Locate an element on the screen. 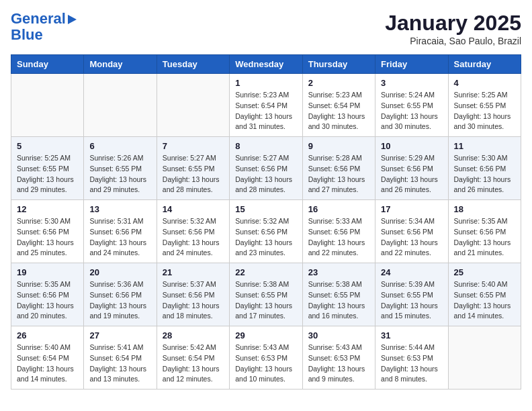 Image resolution: width=532 pixels, height=411 pixels. calendar-cell: 26Sunrise: 5:40 AMSunset: 6:54 PMDayligh… is located at coordinates (48, 358).